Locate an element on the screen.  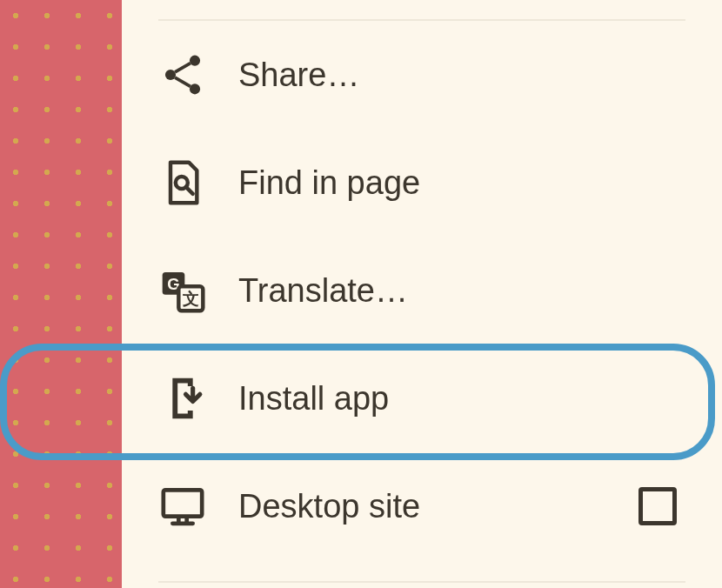
menu-item-label: Install app is located at coordinates (480, 398).